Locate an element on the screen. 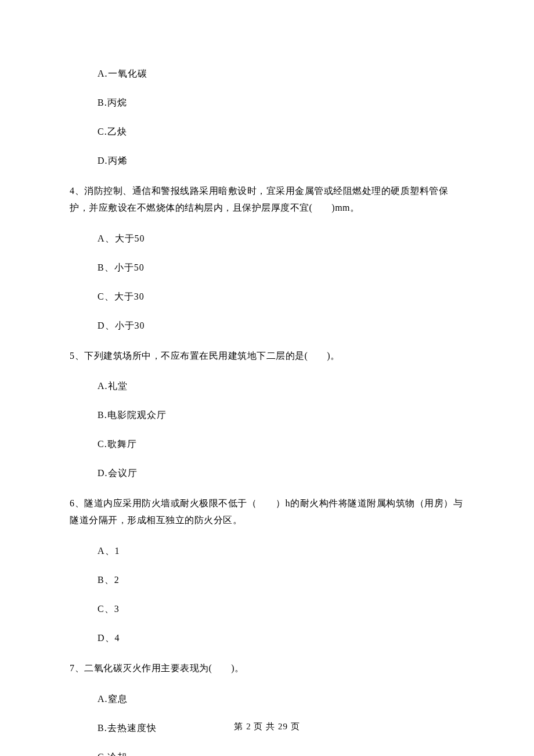  option-a: A.一氧化碳 is located at coordinates (281, 74).